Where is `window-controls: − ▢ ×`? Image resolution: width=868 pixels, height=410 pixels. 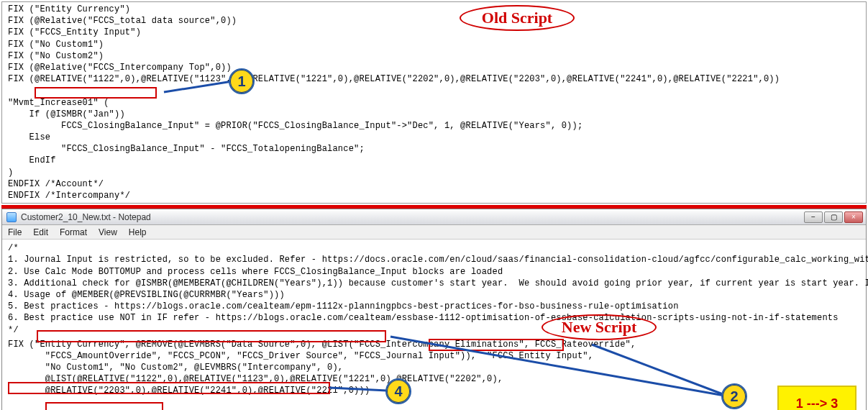
window-controls: − ▢ × is located at coordinates (835, 217).